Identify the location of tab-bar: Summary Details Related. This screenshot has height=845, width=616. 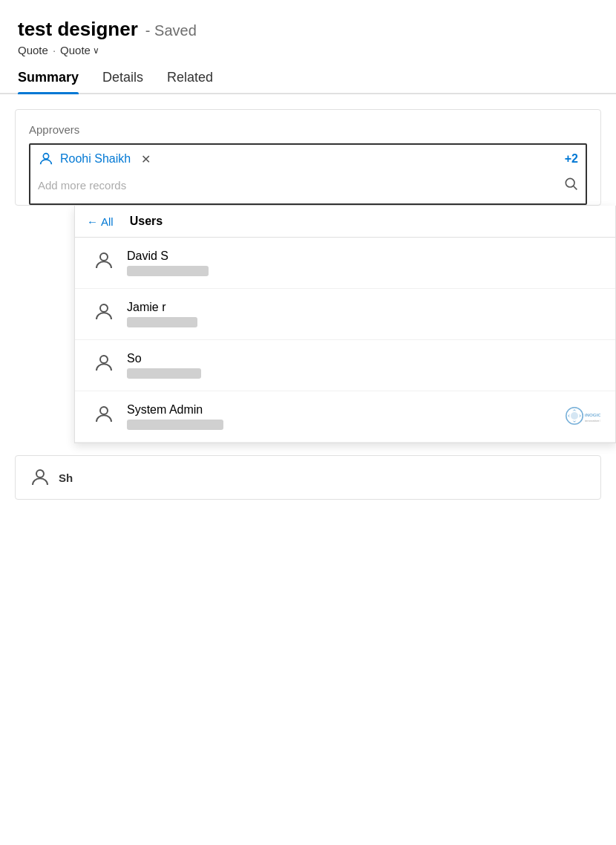
(308, 82).